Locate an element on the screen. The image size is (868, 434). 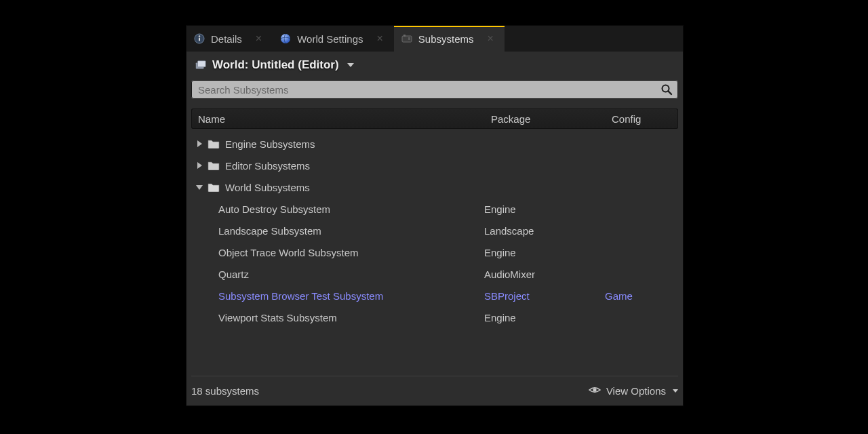
column-header-name: Name is located at coordinates (338, 119).